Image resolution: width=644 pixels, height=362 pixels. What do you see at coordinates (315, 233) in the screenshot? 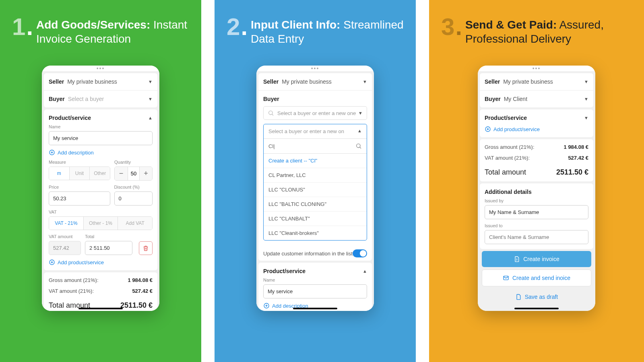
I see `client-option: LLC "Cleanit-brokers"` at bounding box center [315, 233].